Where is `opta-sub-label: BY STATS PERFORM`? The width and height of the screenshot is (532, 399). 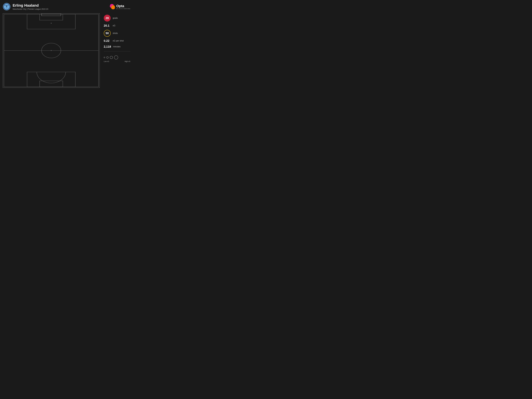 opta-sub-label: BY STATS PERFORM is located at coordinates (123, 9).